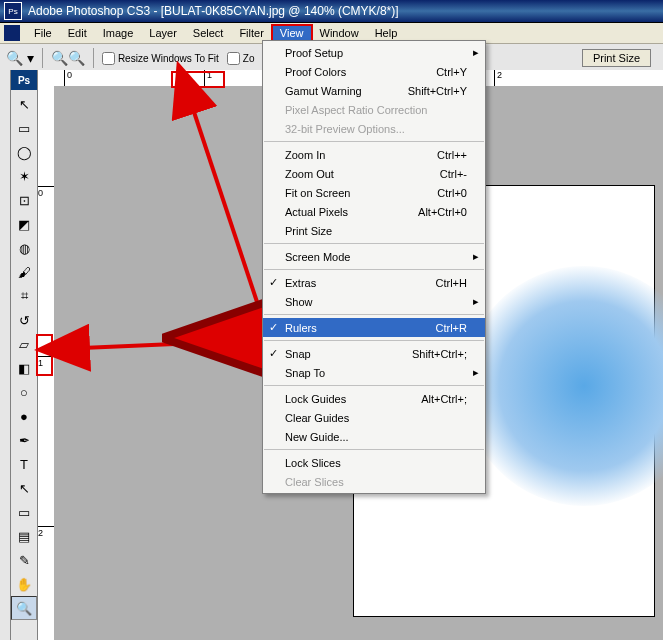  I want to click on menu-item-clear-slices: Clear Slices, so click(374, 482).